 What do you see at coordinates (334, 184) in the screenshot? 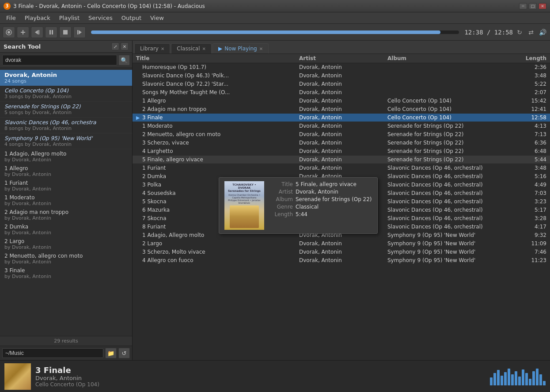
I see `tooltip-title-value: 5 Finale, allegro vivace` at bounding box center [334, 184].